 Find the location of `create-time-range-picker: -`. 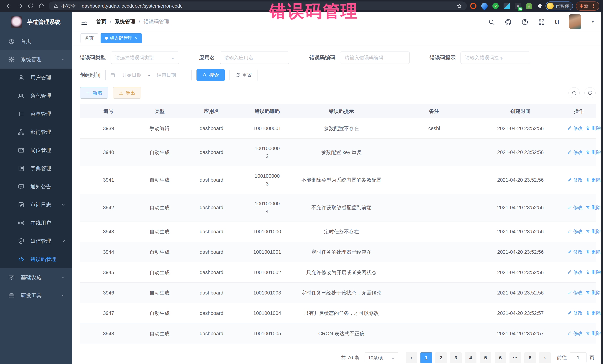

create-time-range-picker: - is located at coordinates (149, 75).